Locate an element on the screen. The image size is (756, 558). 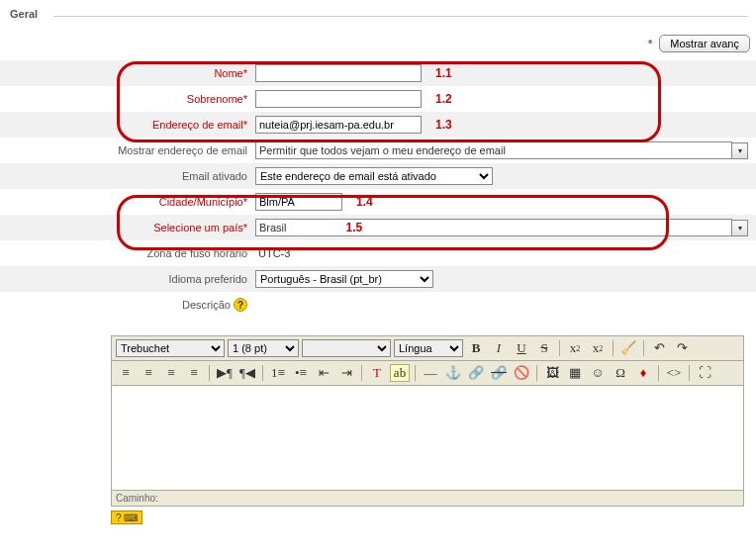
label-cidade: Cidade/Município* is located at coordinates (128, 202).